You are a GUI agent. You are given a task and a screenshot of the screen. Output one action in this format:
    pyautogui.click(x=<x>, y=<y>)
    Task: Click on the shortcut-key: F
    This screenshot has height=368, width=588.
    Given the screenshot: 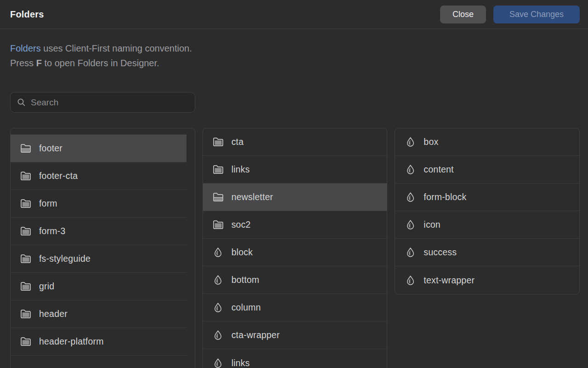 What is the action you would take?
    pyautogui.click(x=39, y=63)
    